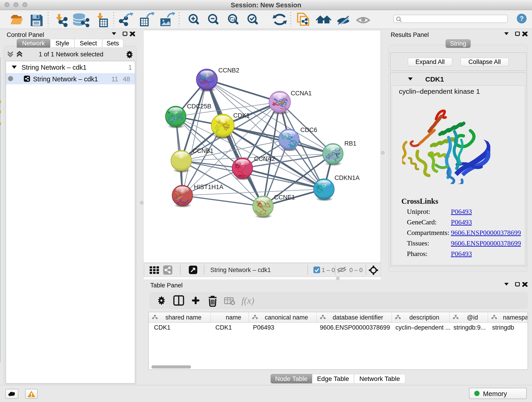  What do you see at coordinates (347, 178) in the screenshot?
I see `svg-text: CDKN1A` at bounding box center [347, 178].